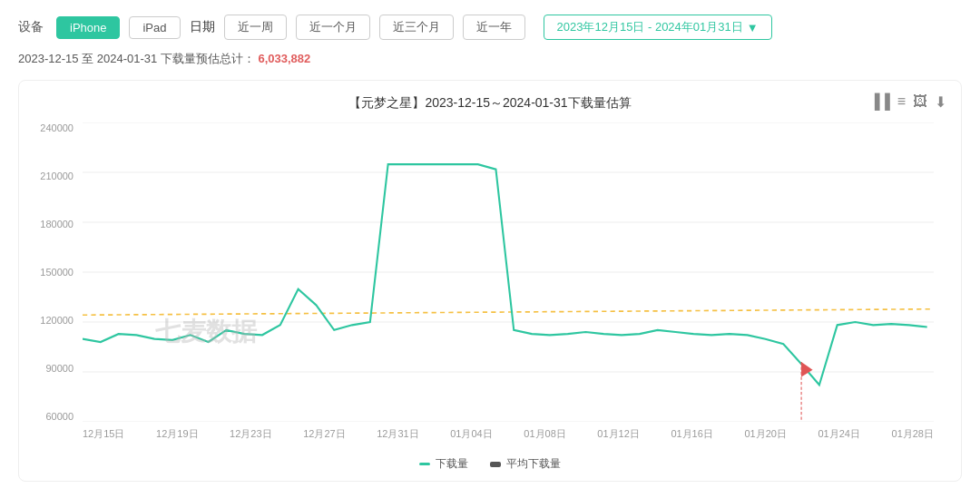 The image size is (980, 498). Describe the element at coordinates (284, 58) in the screenshot. I see `summary-total: 6,033,882` at that location.